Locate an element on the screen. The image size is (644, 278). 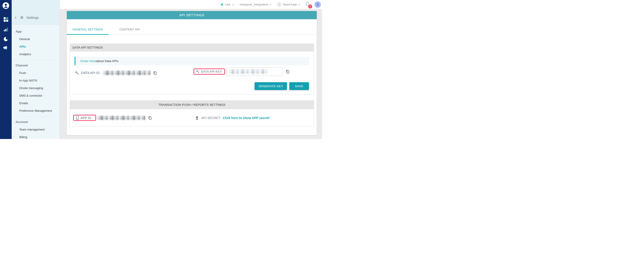
app-id-row: APP ID : is located at coordinates (112, 118).